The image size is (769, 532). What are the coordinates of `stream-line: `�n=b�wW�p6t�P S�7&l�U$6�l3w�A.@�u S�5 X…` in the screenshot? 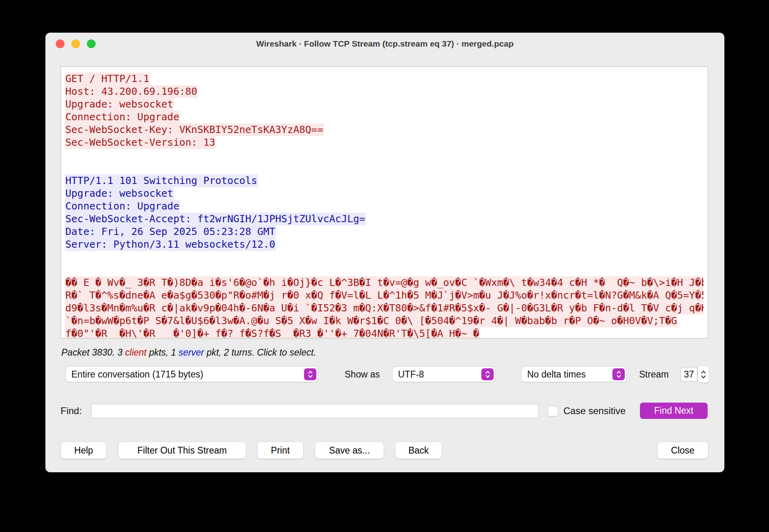 It's located at (384, 321).